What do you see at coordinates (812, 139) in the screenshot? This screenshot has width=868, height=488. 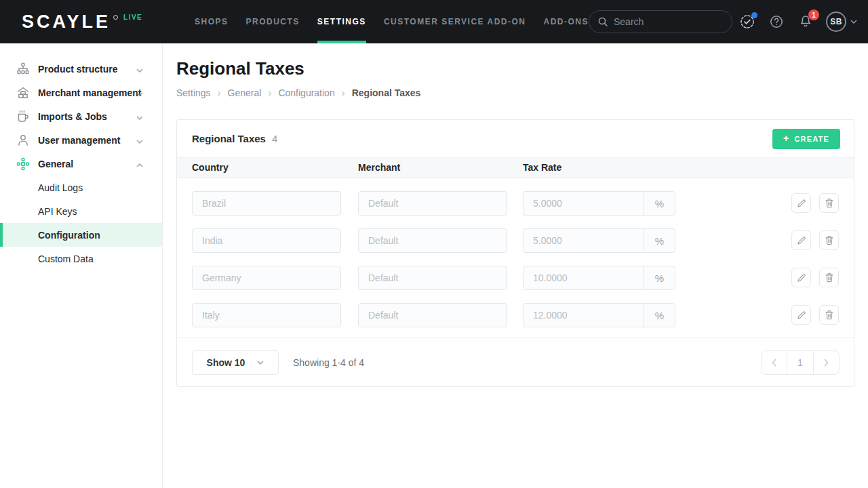 I see `create-button-label: CREATE` at bounding box center [812, 139].